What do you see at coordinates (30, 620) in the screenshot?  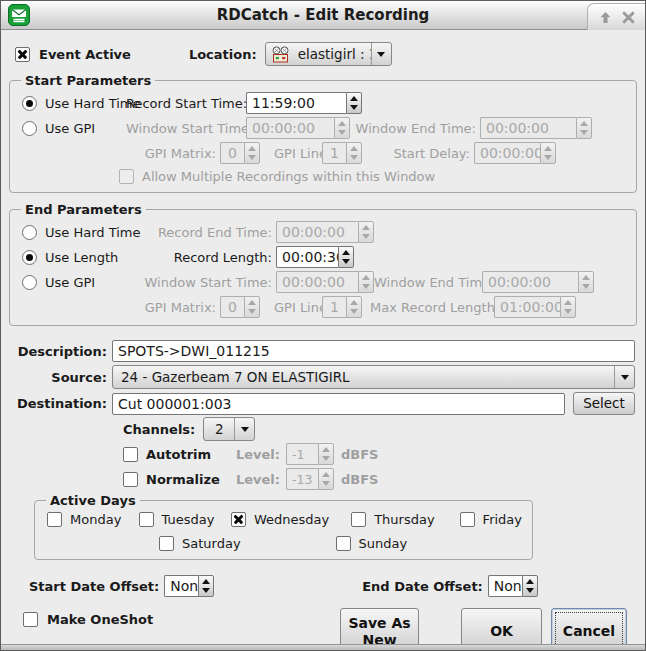 I see `make-oneshot-checkbox` at bounding box center [30, 620].